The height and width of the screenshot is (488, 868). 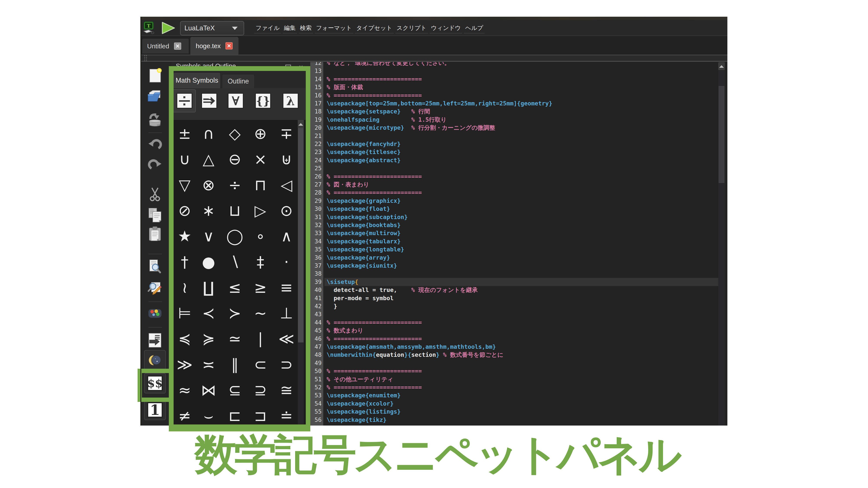 I want to click on math-symbol-cell: ∗, so click(x=208, y=210).